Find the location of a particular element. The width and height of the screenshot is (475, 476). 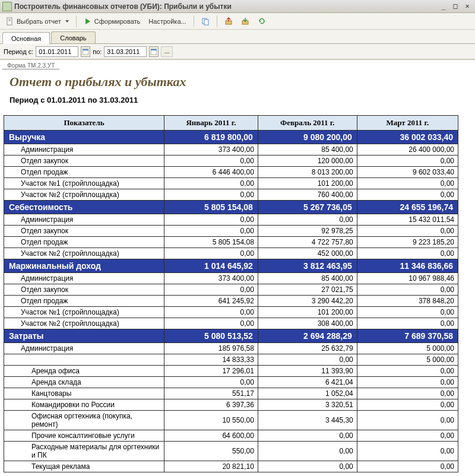

row-label is located at coordinates (84, 360).